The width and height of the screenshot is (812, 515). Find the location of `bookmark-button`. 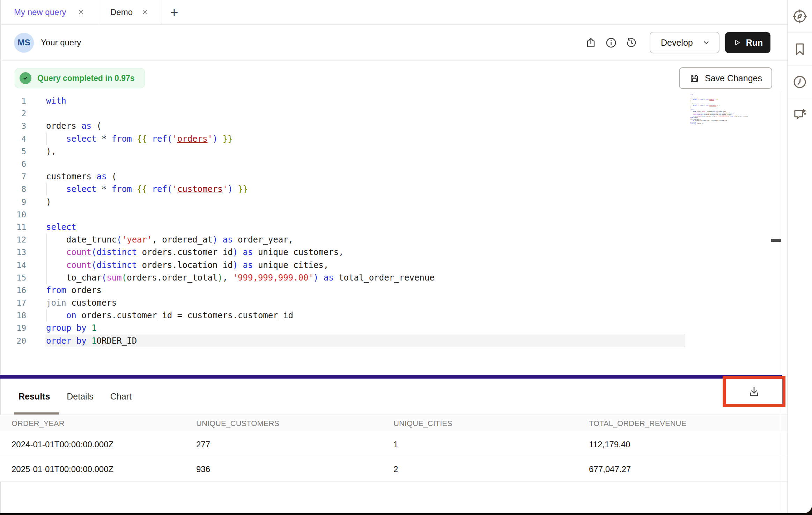

bookmark-button is located at coordinates (800, 49).